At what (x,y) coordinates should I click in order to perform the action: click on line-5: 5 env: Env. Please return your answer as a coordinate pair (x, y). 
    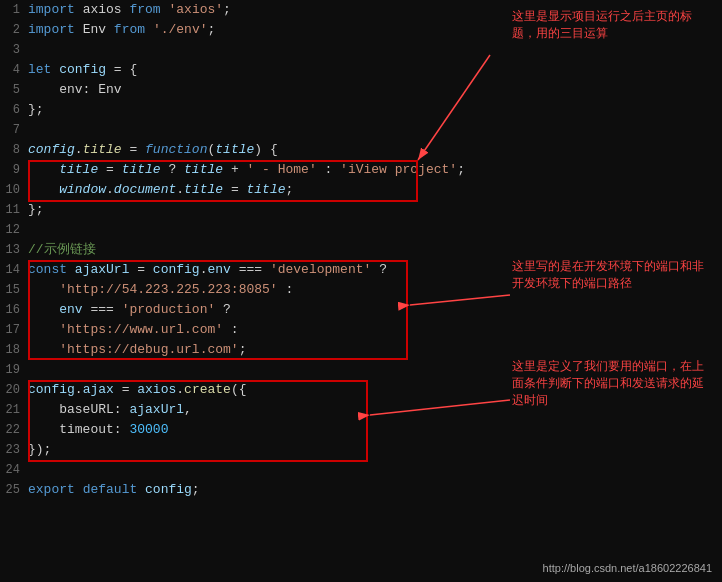
    Looking at the image, I should click on (361, 90).